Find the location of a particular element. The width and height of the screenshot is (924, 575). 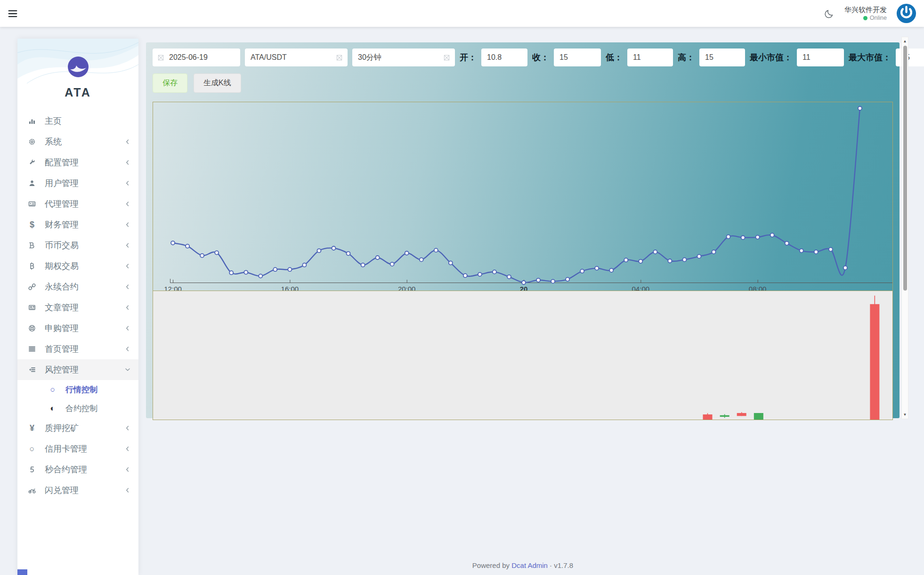

pair-input-wrapper is located at coordinates (296, 57).